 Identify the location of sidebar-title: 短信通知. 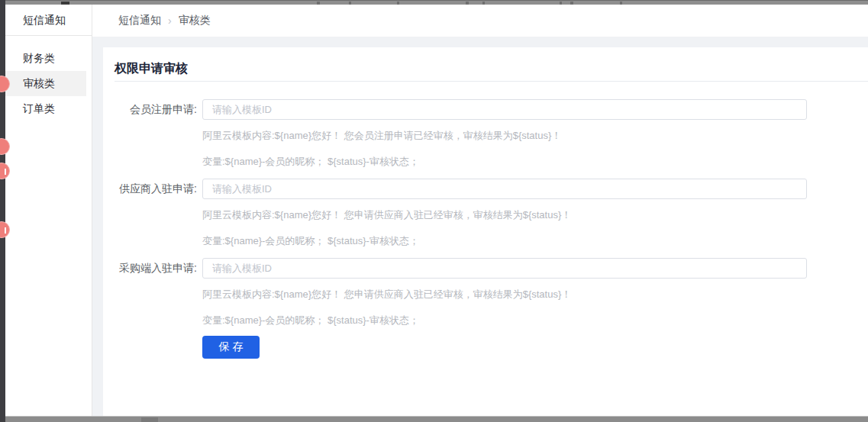
(49, 20).